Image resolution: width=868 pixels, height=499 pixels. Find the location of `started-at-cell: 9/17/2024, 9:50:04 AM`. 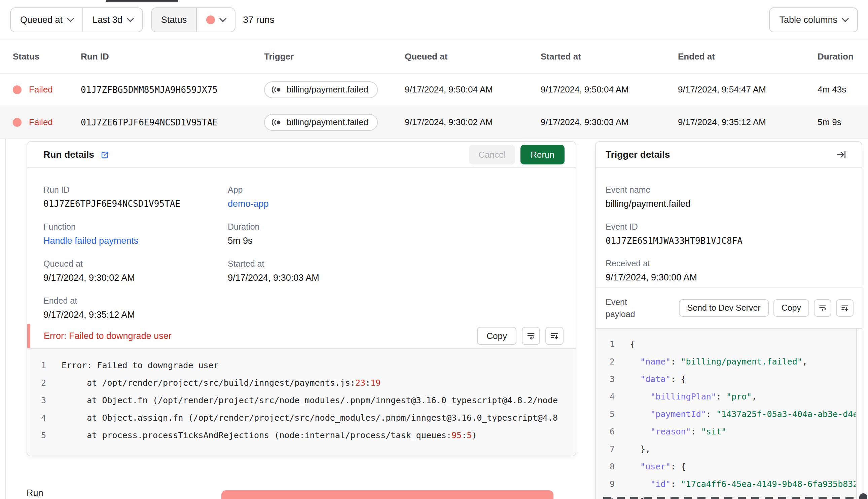

started-at-cell: 9/17/2024, 9:50:04 AM is located at coordinates (610, 90).